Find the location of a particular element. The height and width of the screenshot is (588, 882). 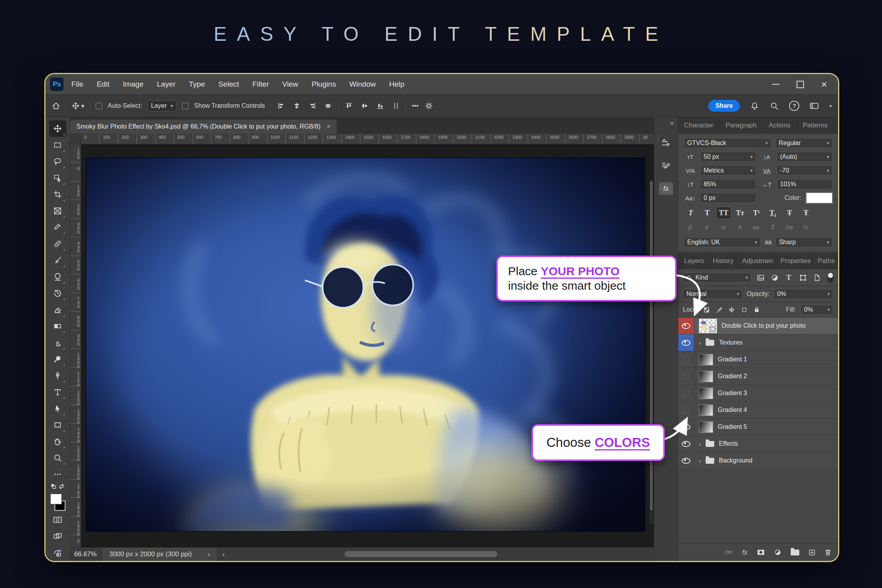

panel-tab: Layers is located at coordinates (692, 261).